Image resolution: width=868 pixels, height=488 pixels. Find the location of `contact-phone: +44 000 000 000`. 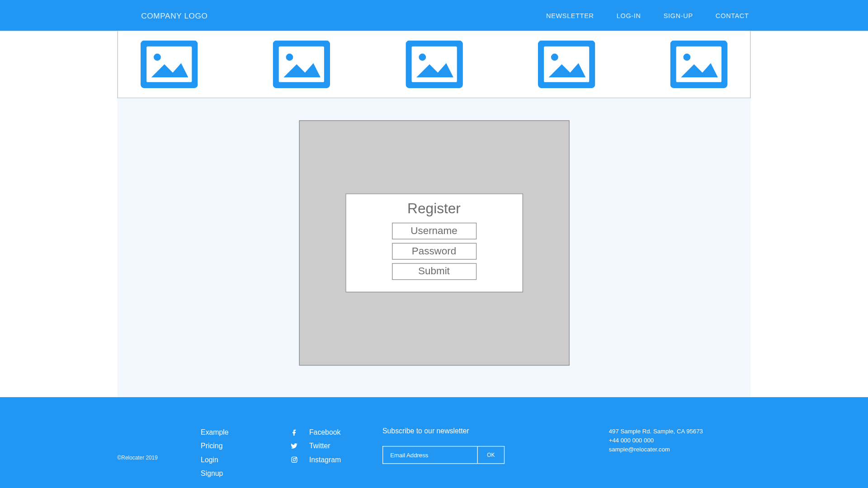

contact-phone: +44 000 000 000 is located at coordinates (656, 441).